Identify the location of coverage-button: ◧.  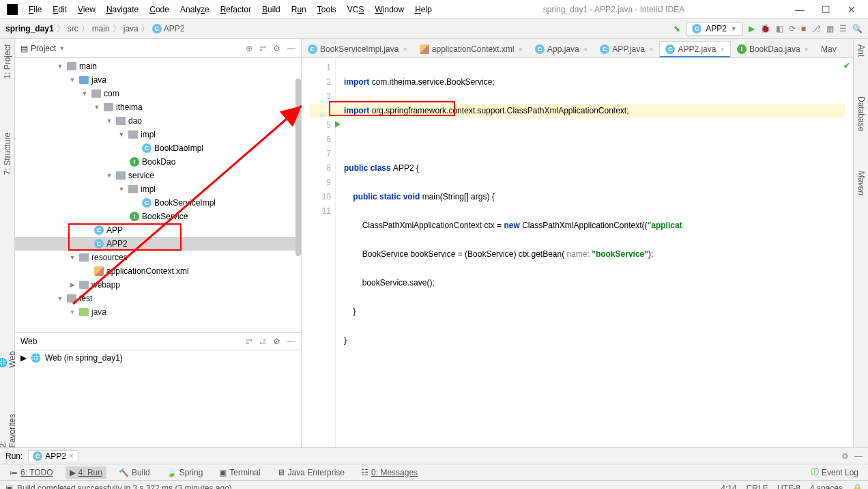
(779, 29).